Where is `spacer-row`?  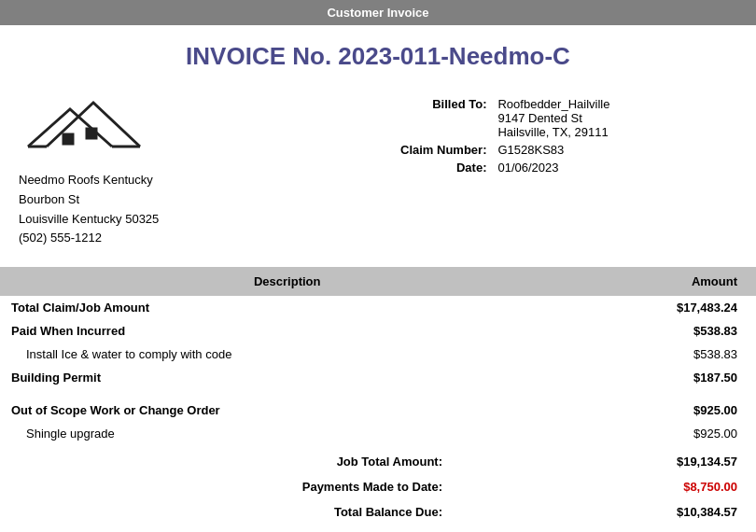
spacer-row is located at coordinates (378, 394).